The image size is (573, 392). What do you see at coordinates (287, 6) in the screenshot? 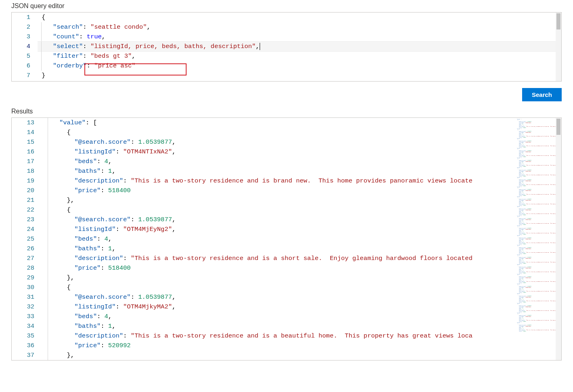
I see `editor-section-label: JSON query editor` at bounding box center [287, 6].